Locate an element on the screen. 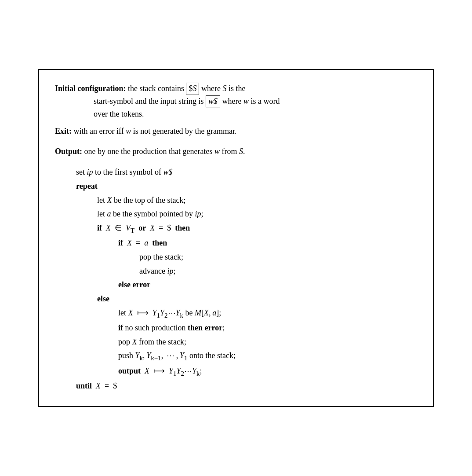 The width and height of the screenshot is (472, 476). output-dots: ⋯ is located at coordinates (188, 371).